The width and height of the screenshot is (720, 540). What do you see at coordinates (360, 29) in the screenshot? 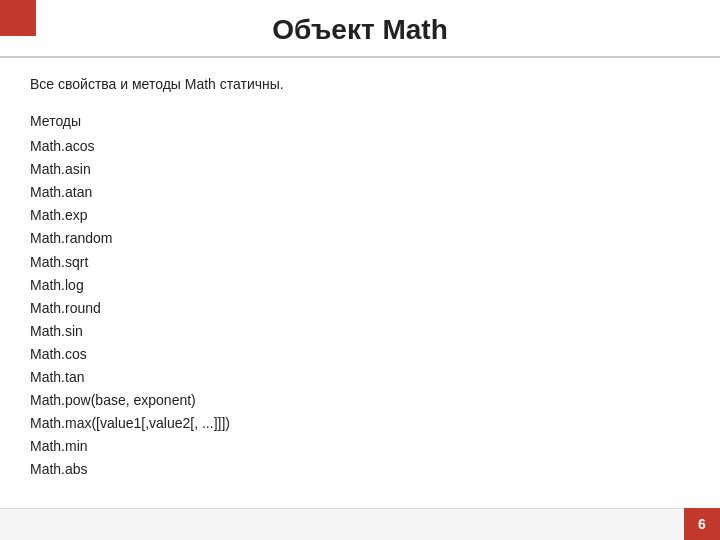
I see `title-bar: Объект Math` at bounding box center [360, 29].